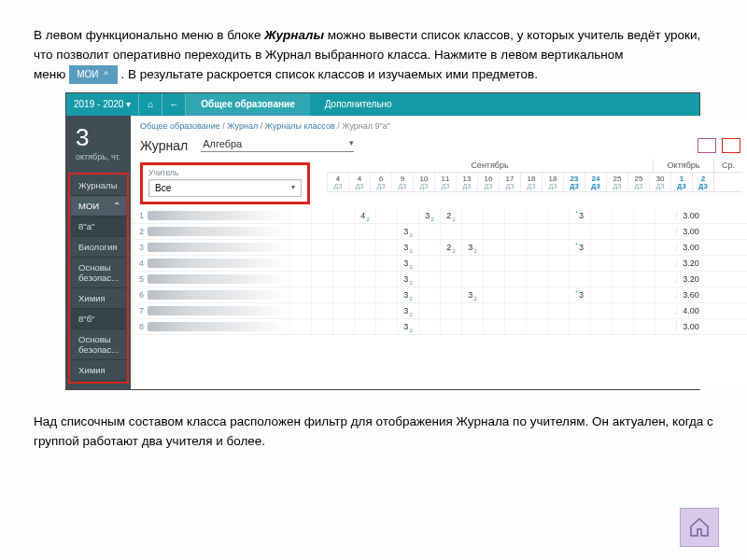 The height and width of the screenshot is (560, 747). I want to click on crumb-class-journals: Журналы классов, so click(301, 126).